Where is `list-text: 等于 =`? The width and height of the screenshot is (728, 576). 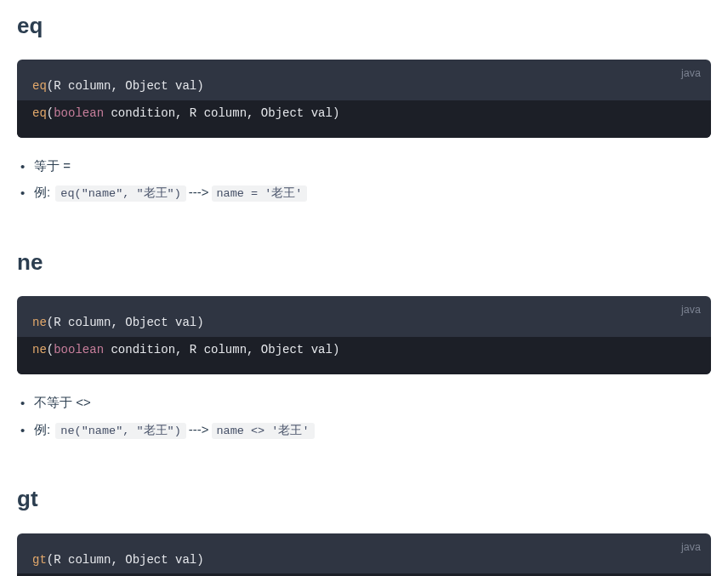 list-text: 等于 = is located at coordinates (53, 165).